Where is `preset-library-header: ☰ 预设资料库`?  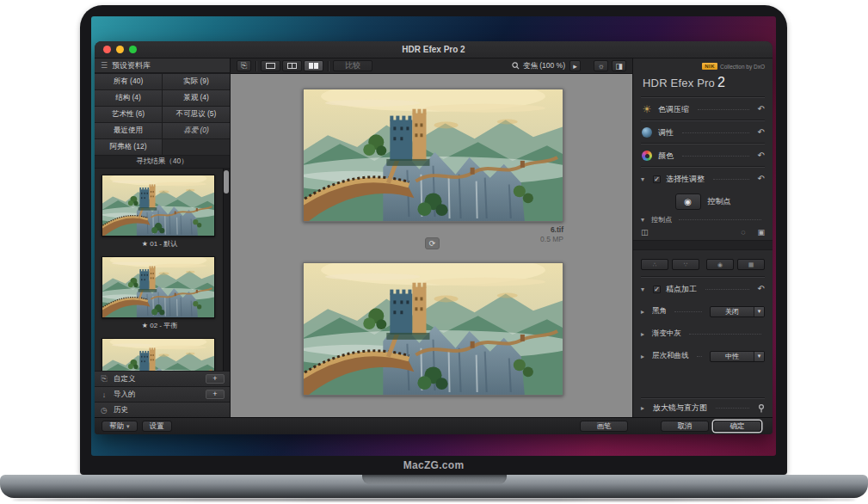
preset-library-header: ☰ 预设资料库 is located at coordinates (162, 65).